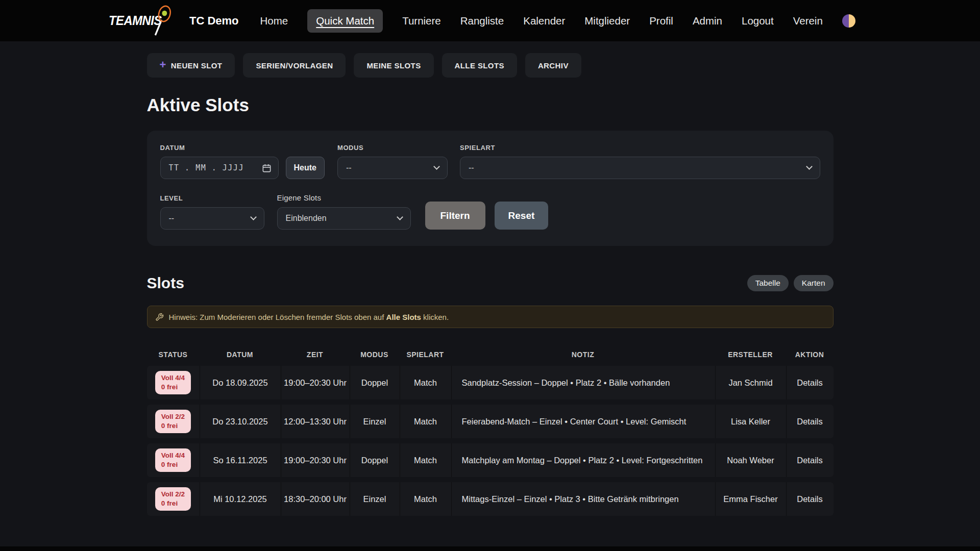 This screenshot has height=551, width=980. What do you see at coordinates (212, 198) in the screenshot?
I see `level-label: LEVEL` at bounding box center [212, 198].